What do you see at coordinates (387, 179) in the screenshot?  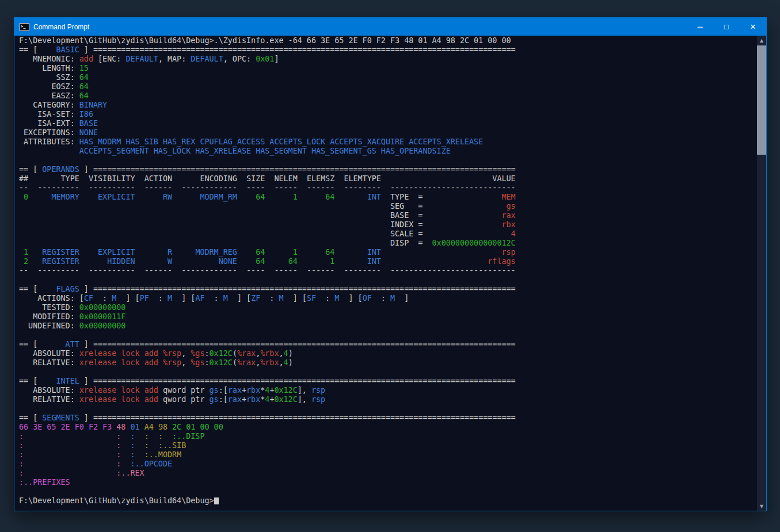 I see `console-line: ## TYPE VISIBILITY ACTION ENCODING SIZE …` at bounding box center [387, 179].